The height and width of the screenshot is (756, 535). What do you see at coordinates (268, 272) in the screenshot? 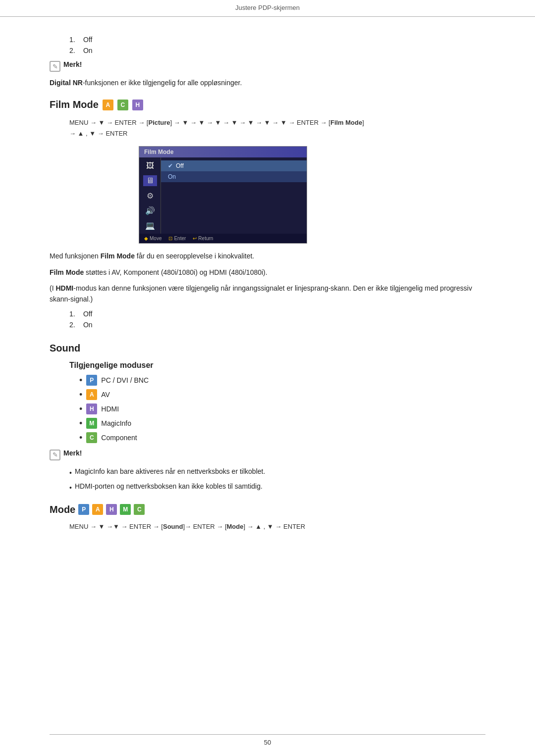
I see `film-mode-desc2: Film Mode støttes i AV, Komponent (480i/…` at bounding box center [268, 272].